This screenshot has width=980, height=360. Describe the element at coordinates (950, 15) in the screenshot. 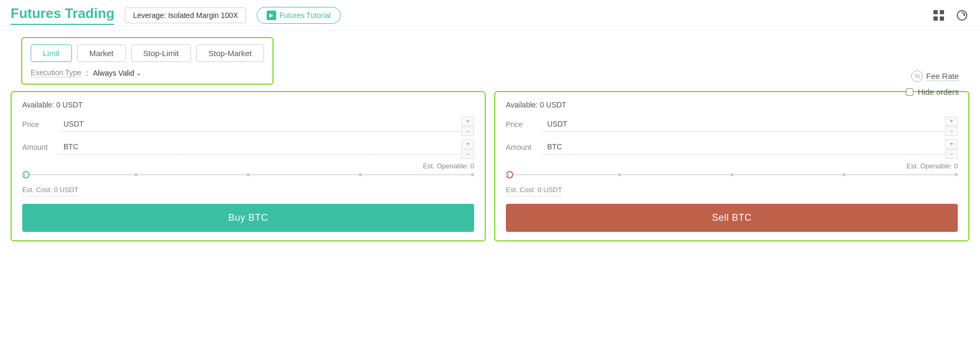

I see `header-right-icons` at that location.